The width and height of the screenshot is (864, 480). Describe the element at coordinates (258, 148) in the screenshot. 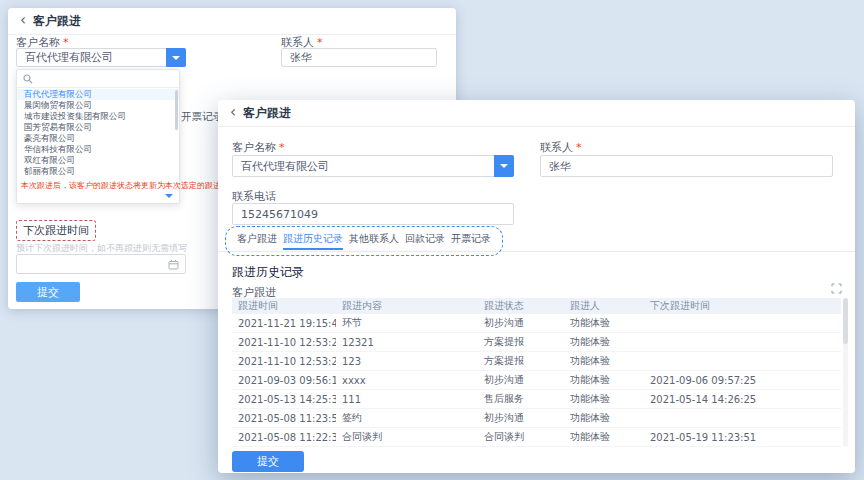

I see `customer-name-label: 客户名称*` at that location.